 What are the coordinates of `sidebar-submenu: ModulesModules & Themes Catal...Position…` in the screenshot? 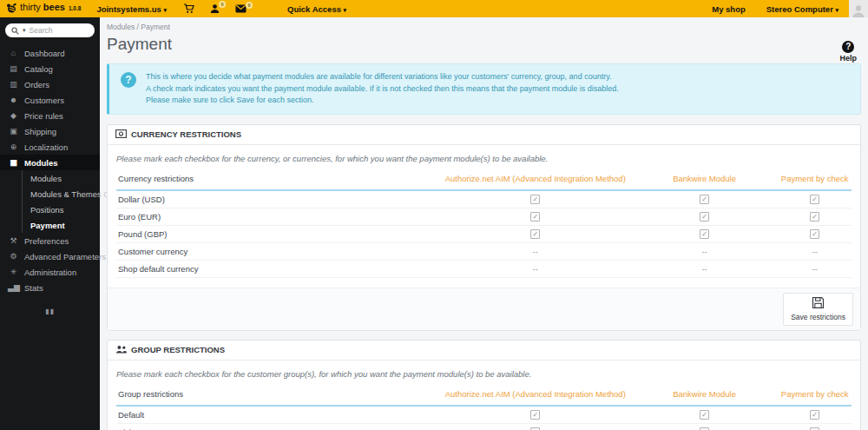 It's located at (61, 202).